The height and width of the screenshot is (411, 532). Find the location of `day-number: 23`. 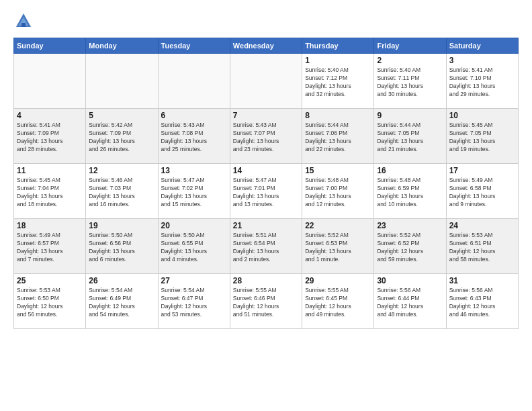

day-number: 23 is located at coordinates (410, 226).